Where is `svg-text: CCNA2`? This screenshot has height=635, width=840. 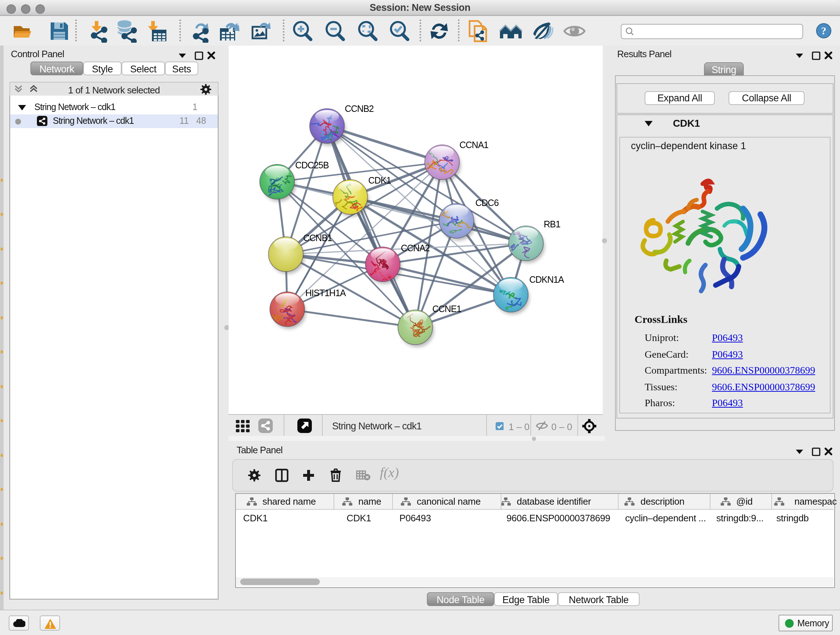
svg-text: CCNA2 is located at coordinates (415, 248).